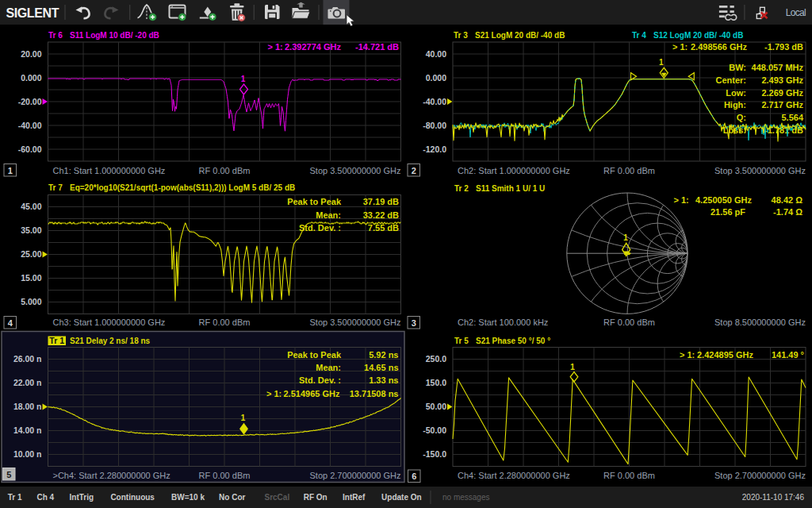 The width and height of the screenshot is (812, 508). I want to click on svg-text: 5.000, so click(31, 302).